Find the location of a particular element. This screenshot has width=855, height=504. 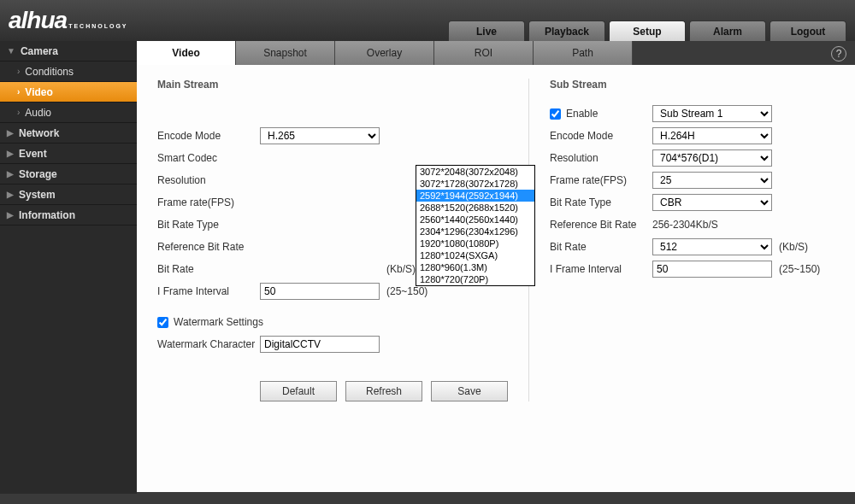

brand-logo: alhuaTECHNOLOGY is located at coordinates (68, 21).